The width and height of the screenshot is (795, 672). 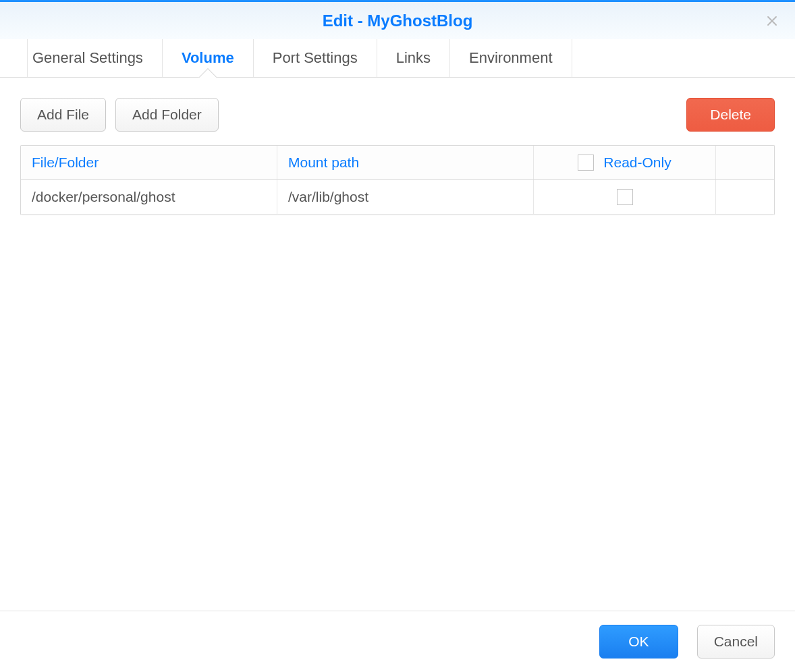 What do you see at coordinates (149, 163) in the screenshot?
I see `col-header-file-folder: File/Folder` at bounding box center [149, 163].